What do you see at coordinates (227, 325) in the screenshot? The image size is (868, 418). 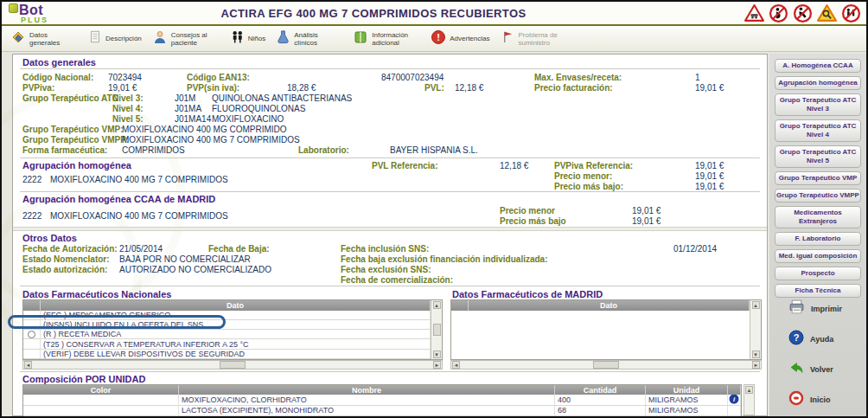 I see `table-row: (INSNS) INCLUIDO EN LA OFERTA DEL SNS` at bounding box center [227, 325].